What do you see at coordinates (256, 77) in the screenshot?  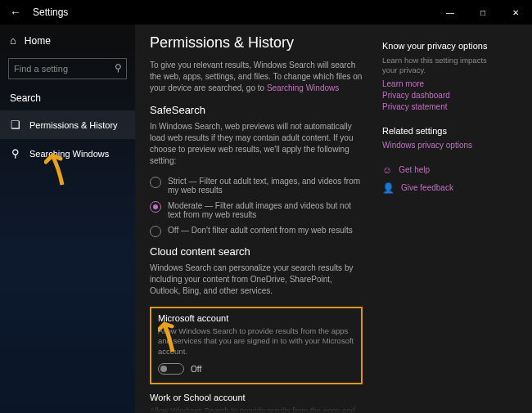 I see `intro-text: To give you relevant results, Windows Se…` at bounding box center [256, 77].